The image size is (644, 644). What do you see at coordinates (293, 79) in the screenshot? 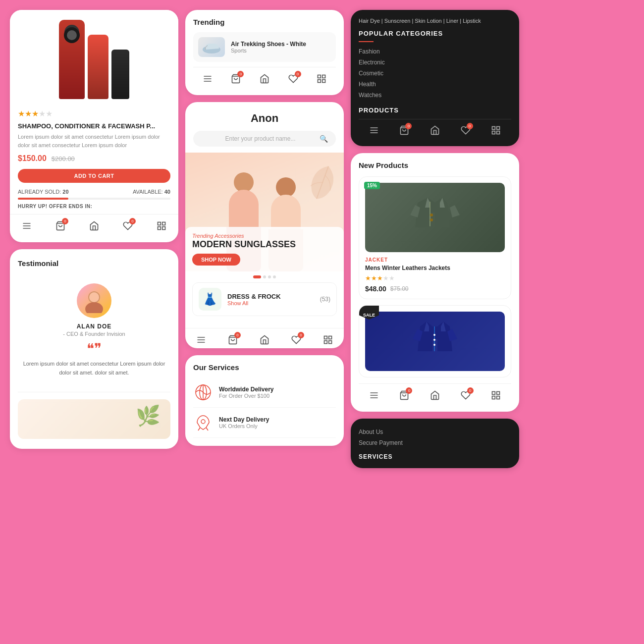
I see `heart-icon-mid: 0` at bounding box center [293, 79].